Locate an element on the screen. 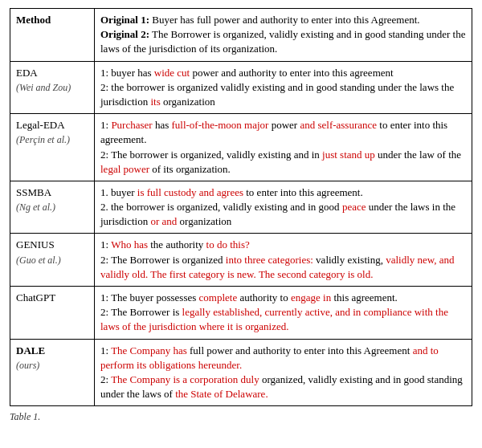  method-cell: Legal-EDA(Perçin et al.) is located at coordinates (53, 148).